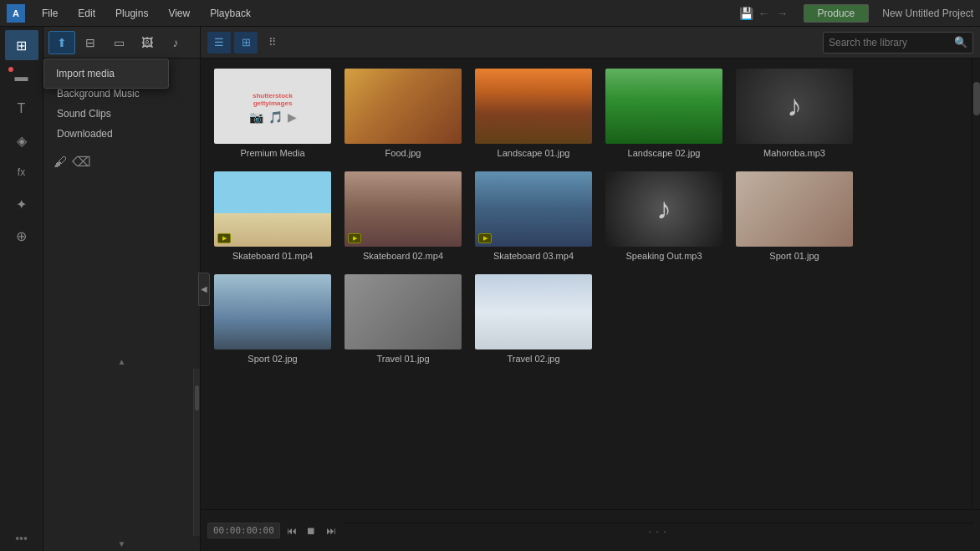 Image resolution: width=980 pixels, height=551 pixels. Describe the element at coordinates (22, 538) in the screenshot. I see `more-icon: •••` at that location.